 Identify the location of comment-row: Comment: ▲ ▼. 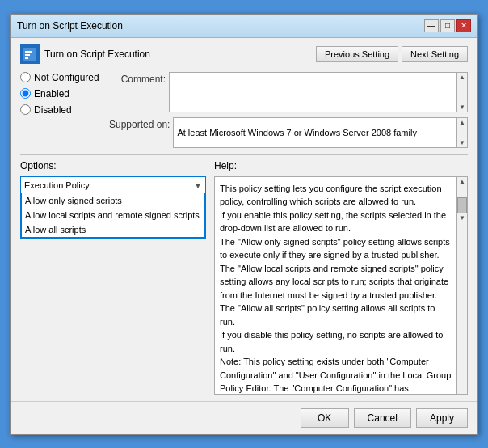
(288, 92).